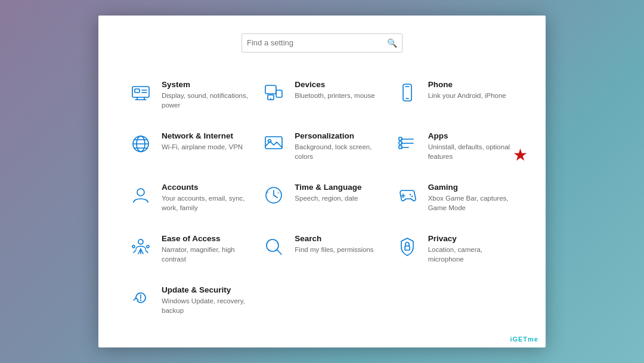  What do you see at coordinates (202, 136) in the screenshot?
I see `settings-item-title-network: Network & Internet` at bounding box center [202, 136].